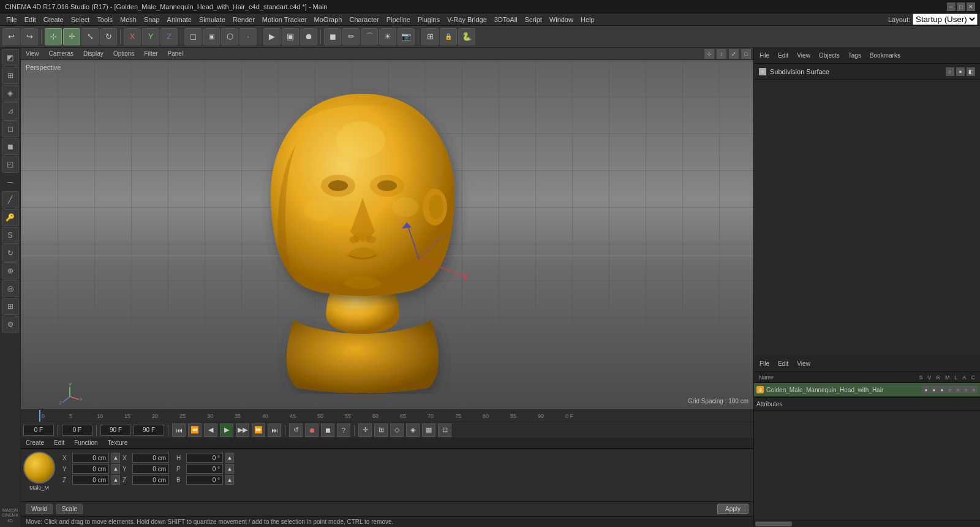 This screenshot has height=527, width=980. What do you see at coordinates (248, 37) in the screenshot?
I see `point-mode-button: ·` at bounding box center [248, 37].